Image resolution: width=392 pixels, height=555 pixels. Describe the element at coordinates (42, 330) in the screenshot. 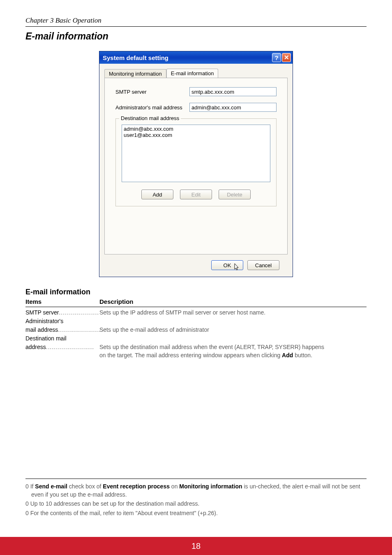

I see `item-admin-line2: mail address` at that location.